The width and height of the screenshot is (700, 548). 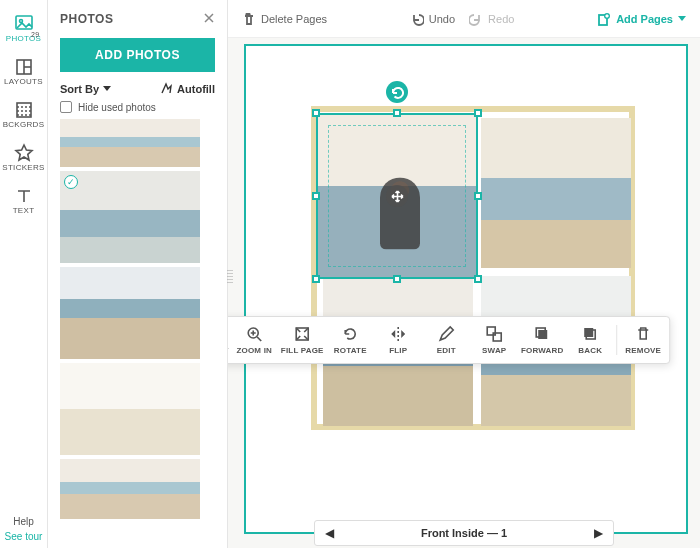 I want to click on fill-page-label: FILL PAGE, so click(x=302, y=350).